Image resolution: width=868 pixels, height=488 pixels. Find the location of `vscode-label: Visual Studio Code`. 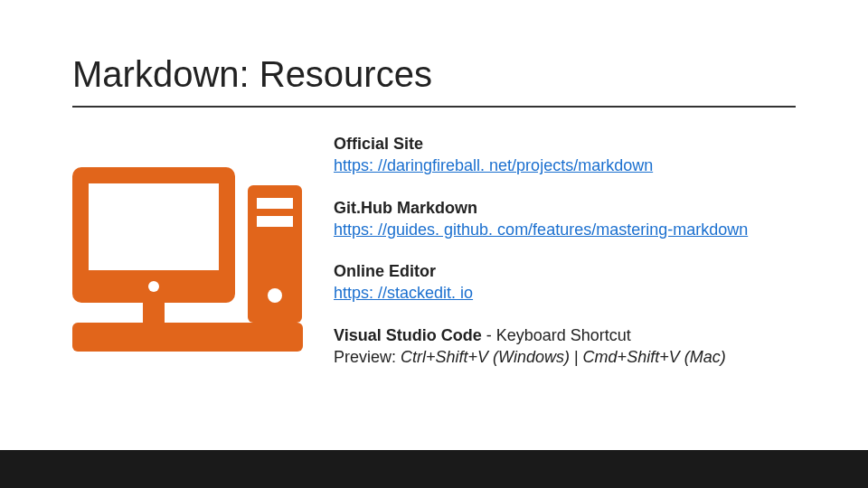

vscode-label: Visual Studio Code is located at coordinates (408, 335).